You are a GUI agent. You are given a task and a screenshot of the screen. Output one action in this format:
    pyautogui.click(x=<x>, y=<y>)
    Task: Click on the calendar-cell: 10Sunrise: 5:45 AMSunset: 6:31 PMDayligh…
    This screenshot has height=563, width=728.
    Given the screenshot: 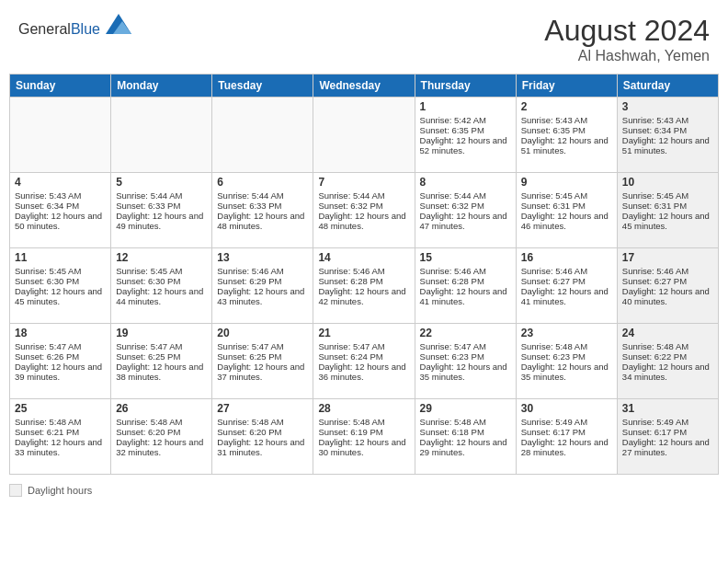 What is the action you would take?
    pyautogui.click(x=667, y=211)
    